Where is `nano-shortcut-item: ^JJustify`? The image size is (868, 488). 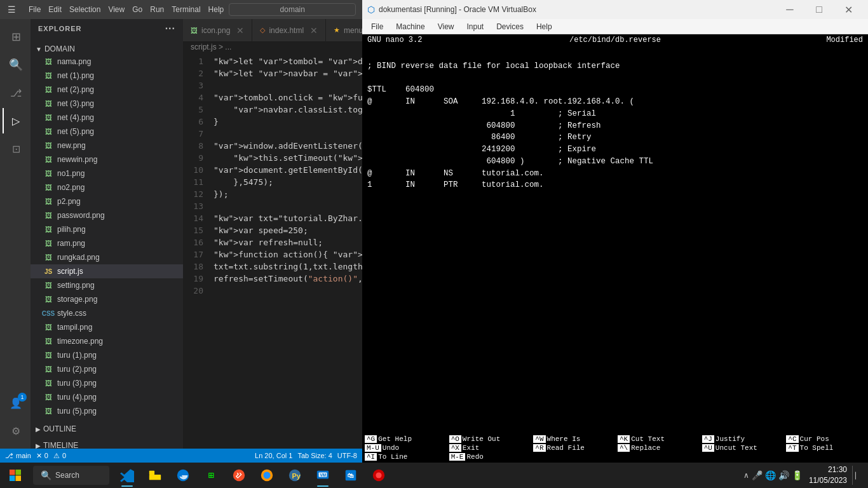
nano-shortcut-item: ^JJustify is located at coordinates (742, 439).